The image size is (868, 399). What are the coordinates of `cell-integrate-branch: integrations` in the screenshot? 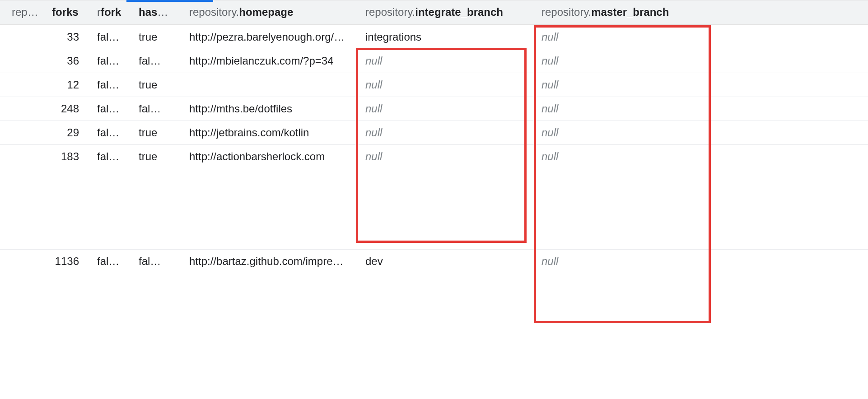 It's located at (445, 37).